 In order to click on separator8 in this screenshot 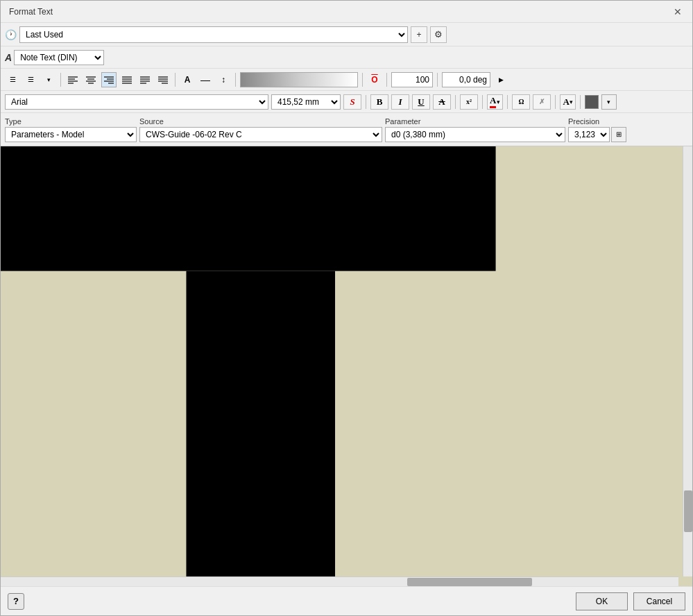, I will do `click(455, 102)`.